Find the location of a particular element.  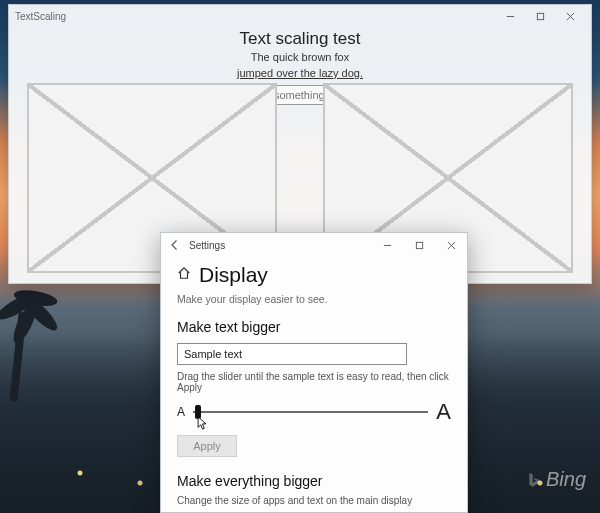

minimize-button is located at coordinates (510, 16).